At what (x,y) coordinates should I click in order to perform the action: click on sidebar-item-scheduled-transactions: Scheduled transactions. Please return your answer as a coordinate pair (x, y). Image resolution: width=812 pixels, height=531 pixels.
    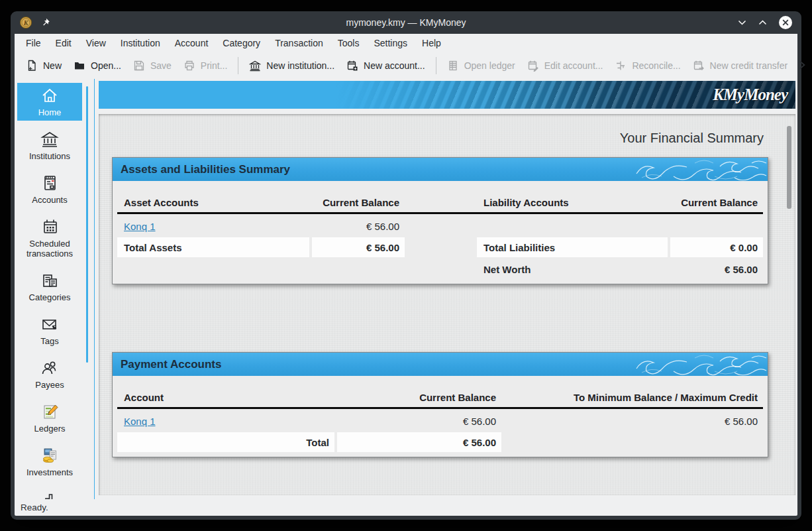
    Looking at the image, I should click on (50, 239).